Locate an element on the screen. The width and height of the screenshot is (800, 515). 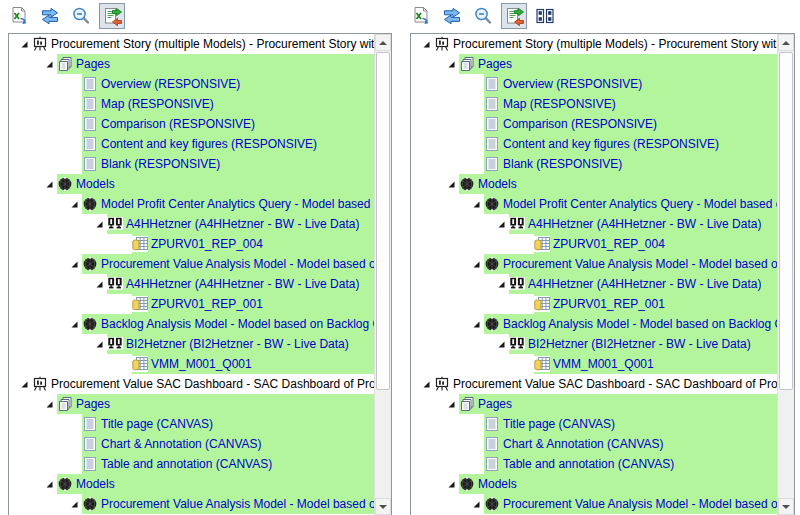
tree-row-highlight: Chart & Annotation (CANVAS) is located at coordinates (630, 444).